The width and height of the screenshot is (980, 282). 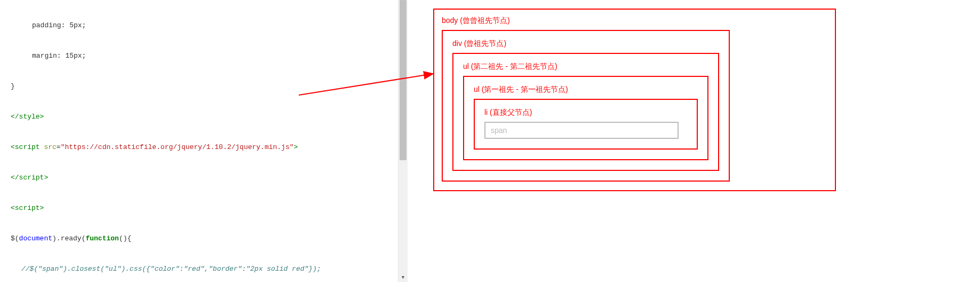 What do you see at coordinates (403, 141) in the screenshot?
I see `scrollbar-track: ▼` at bounding box center [403, 141].